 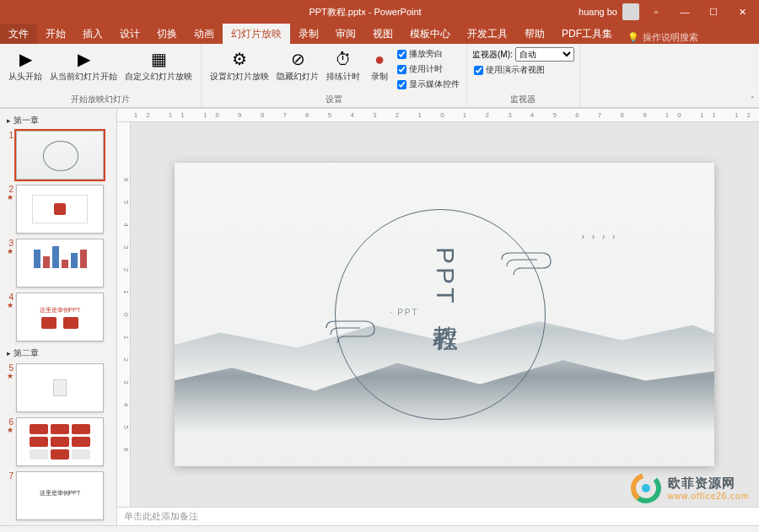 I want to click on lightbulb-icon: 💡, so click(x=633, y=37).